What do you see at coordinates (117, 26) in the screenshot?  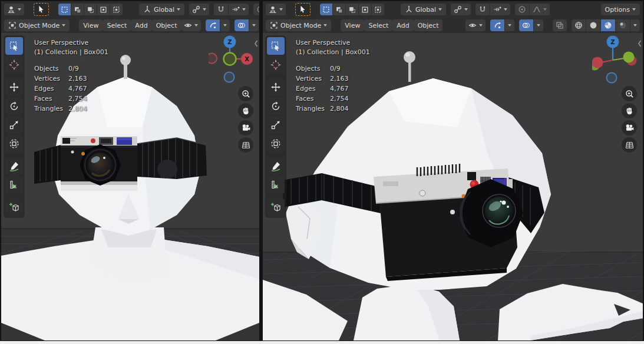 I see `menu-select-label: Select` at bounding box center [117, 26].